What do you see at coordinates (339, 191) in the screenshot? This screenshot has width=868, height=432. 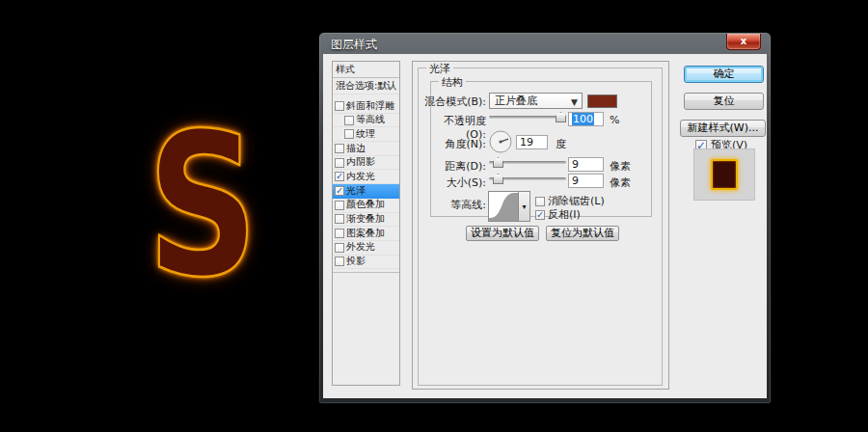 I see `sidebar-checkbox-satin: ✓` at bounding box center [339, 191].